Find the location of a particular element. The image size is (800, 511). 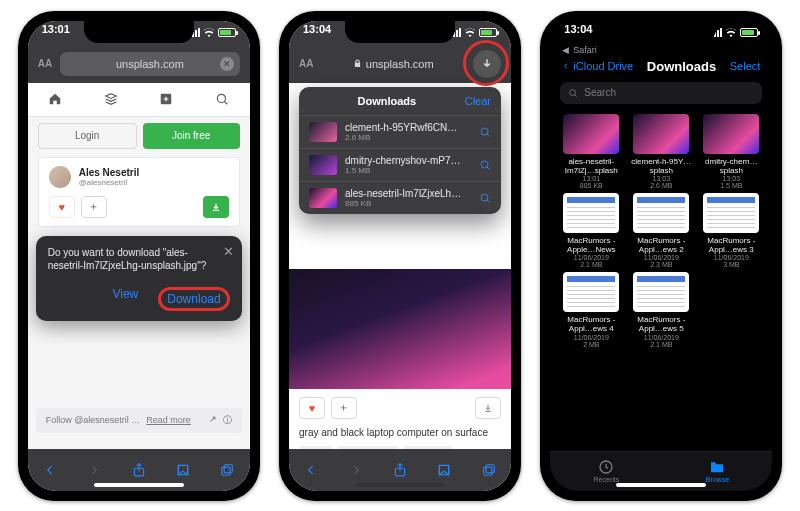

add-icon is located at coordinates (166, 99).